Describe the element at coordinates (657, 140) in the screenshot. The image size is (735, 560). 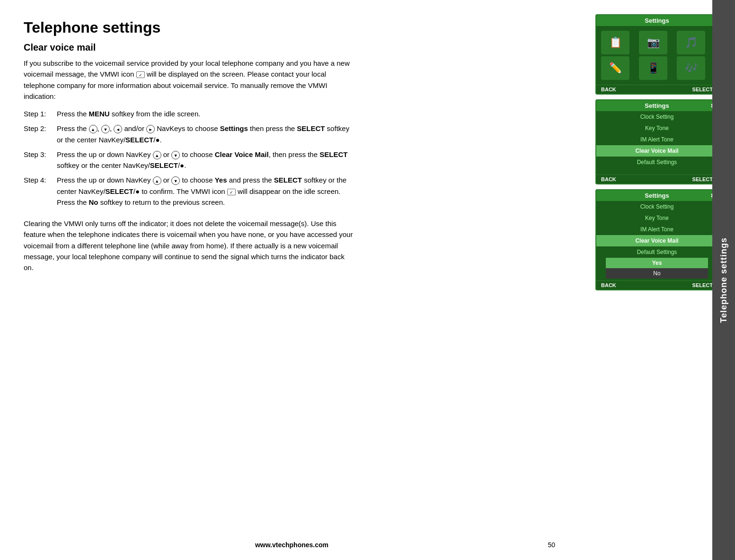
I see `menu-2: Clock Setting Key Tone IM Alert Tone Cle…` at that location.